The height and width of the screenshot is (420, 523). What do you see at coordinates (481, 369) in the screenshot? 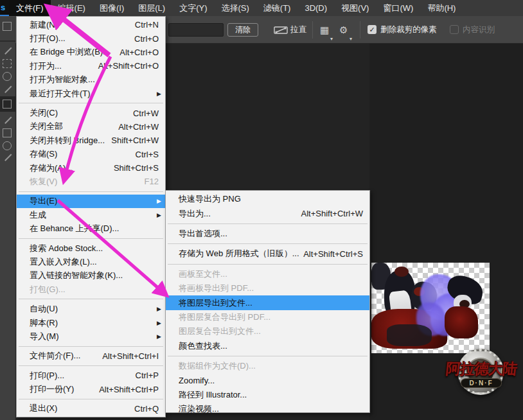
I see `logo-title: 阿拉德大陆` at bounding box center [481, 369].